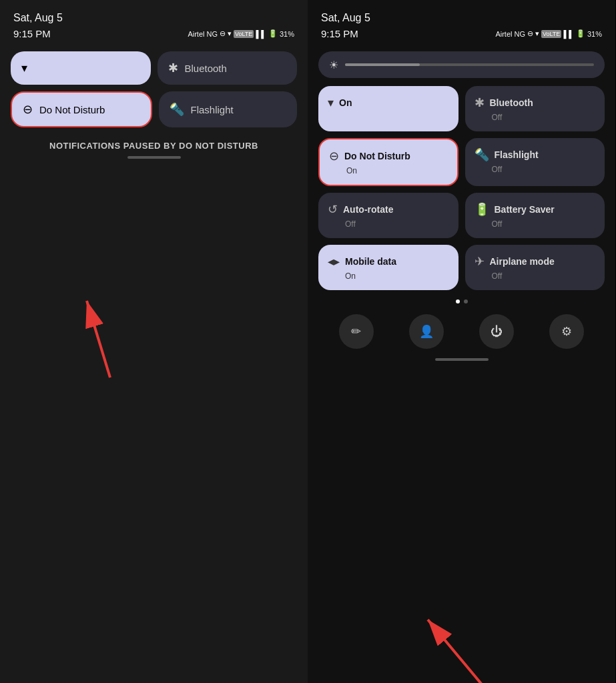  I want to click on settings-button: ⚙, so click(567, 331).